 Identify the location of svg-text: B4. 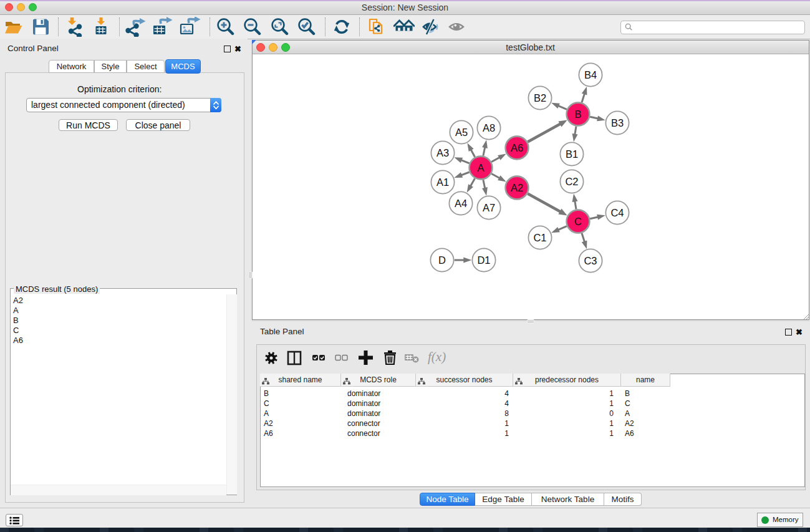
(591, 75).